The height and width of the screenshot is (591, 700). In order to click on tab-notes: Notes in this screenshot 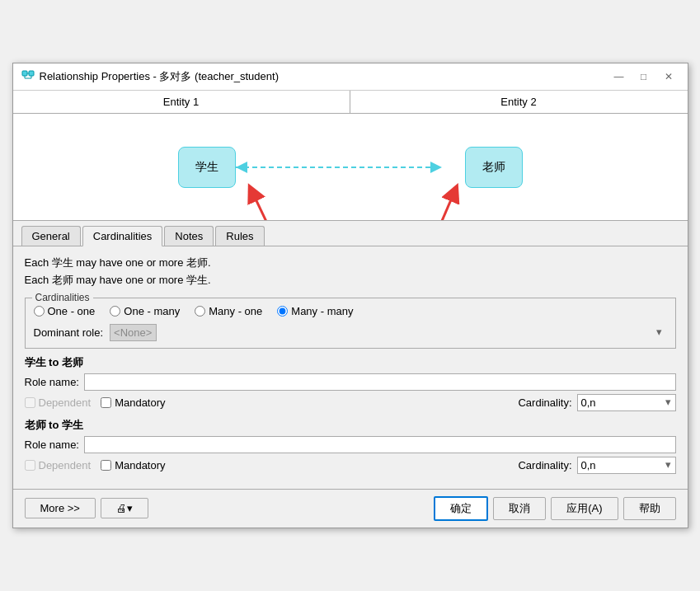, I will do `click(189, 236)`.